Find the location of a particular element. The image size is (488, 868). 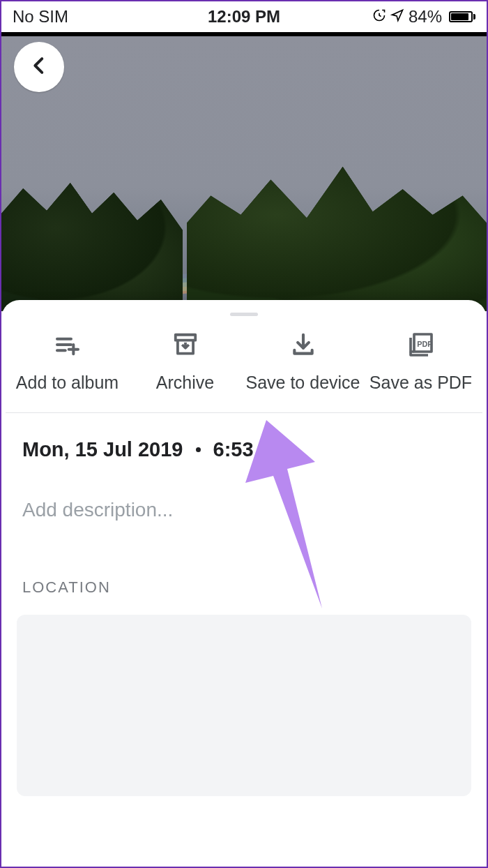

svg-text: PDF is located at coordinates (425, 344).